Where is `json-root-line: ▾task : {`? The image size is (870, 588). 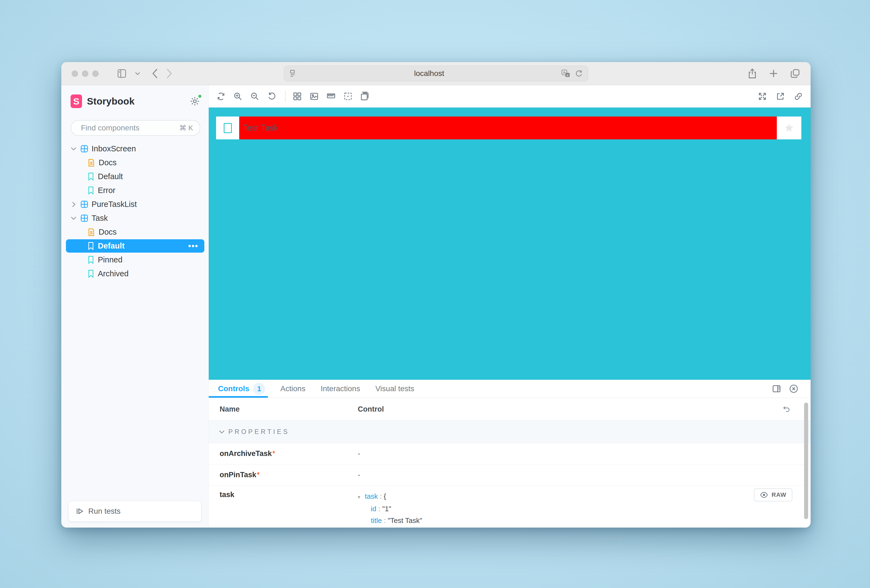 json-root-line: ▾task : { is located at coordinates (399, 497).